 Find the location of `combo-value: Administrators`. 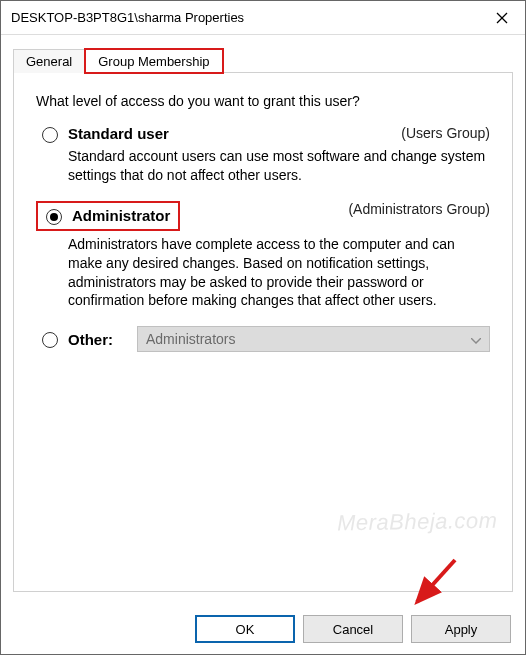

combo-value: Administrators is located at coordinates (190, 339).